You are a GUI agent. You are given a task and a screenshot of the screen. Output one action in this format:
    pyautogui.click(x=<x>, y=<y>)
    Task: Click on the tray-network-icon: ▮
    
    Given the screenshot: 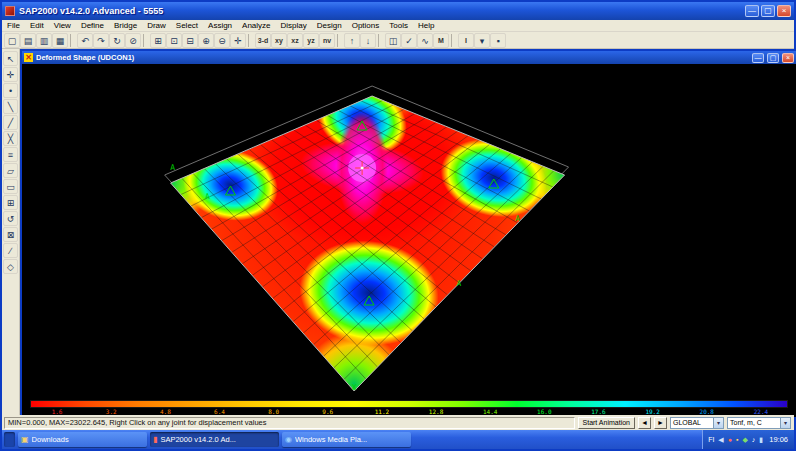 What is the action you would take?
    pyautogui.click(x=761, y=440)
    